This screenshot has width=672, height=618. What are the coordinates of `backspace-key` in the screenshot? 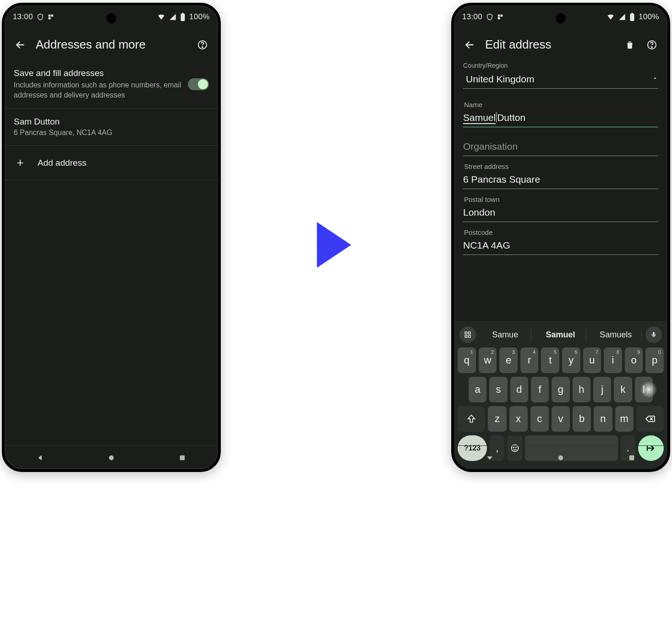 It's located at (650, 419).